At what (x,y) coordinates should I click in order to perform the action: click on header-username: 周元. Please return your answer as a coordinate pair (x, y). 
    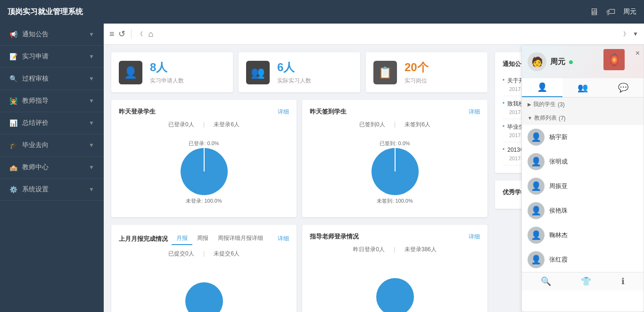
    Looking at the image, I should click on (630, 12).